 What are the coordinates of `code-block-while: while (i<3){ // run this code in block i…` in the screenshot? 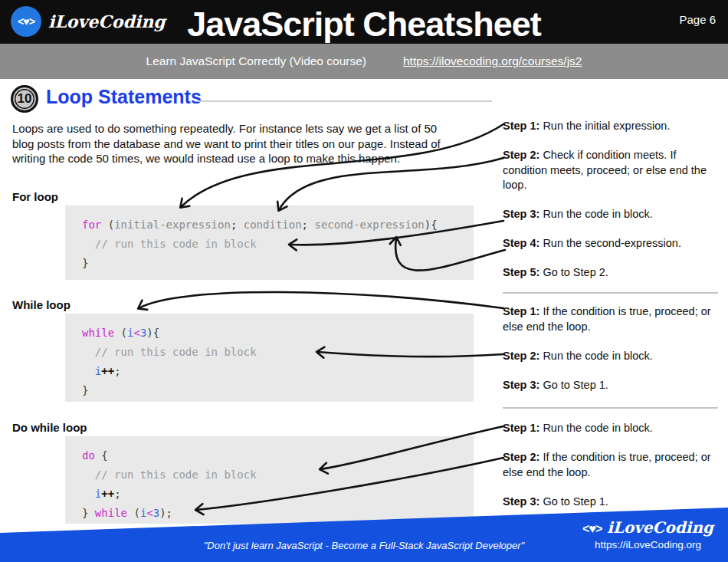 It's located at (270, 357).